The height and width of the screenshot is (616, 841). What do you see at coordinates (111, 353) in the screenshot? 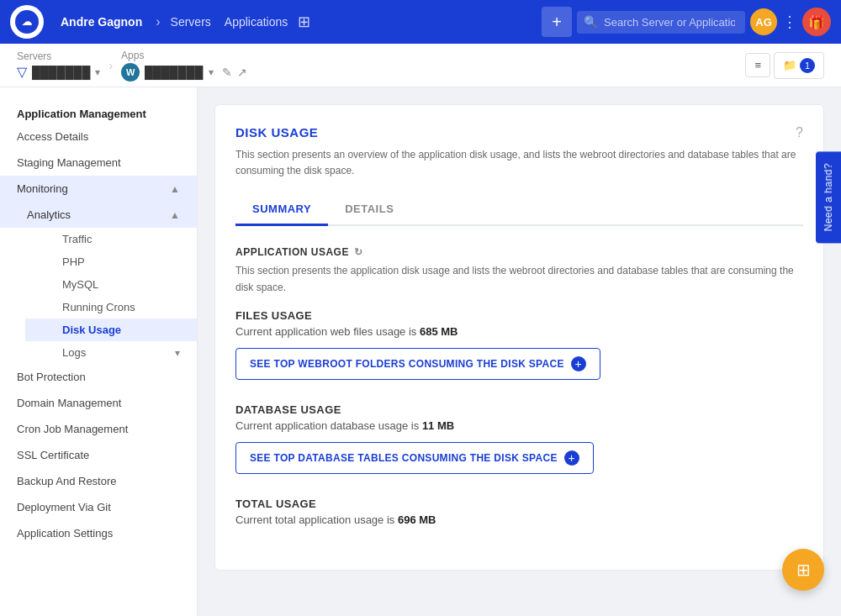
I see `sidebar-item-logs: Logs ▾` at bounding box center [111, 353].